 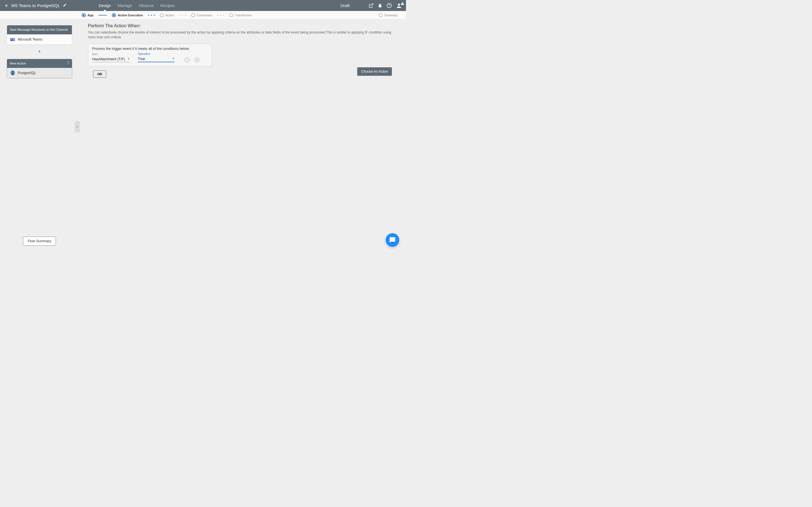 What do you see at coordinates (241, 35) in the screenshot?
I see `section-description: You can selectively choose the events of…` at bounding box center [241, 35].